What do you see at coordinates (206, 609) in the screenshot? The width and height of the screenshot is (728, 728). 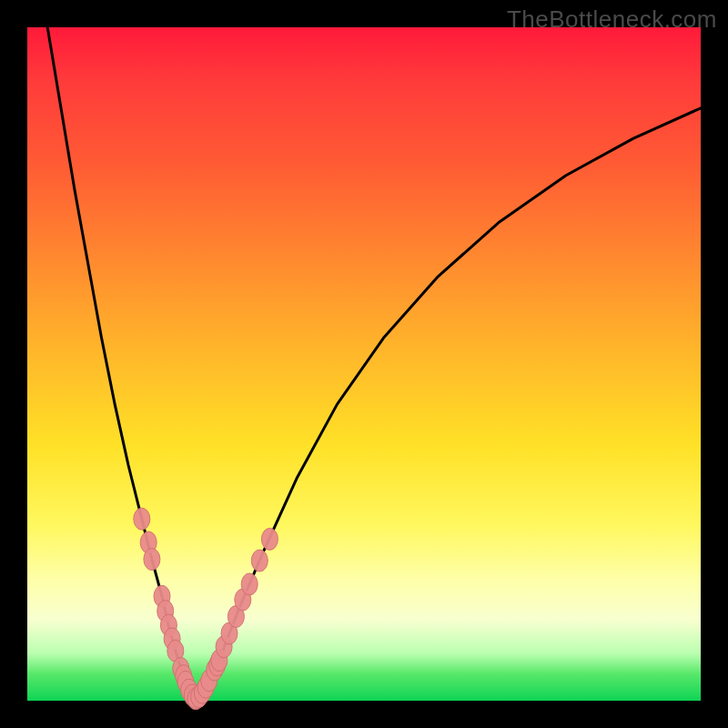 I see `data-markers` at bounding box center [206, 609].